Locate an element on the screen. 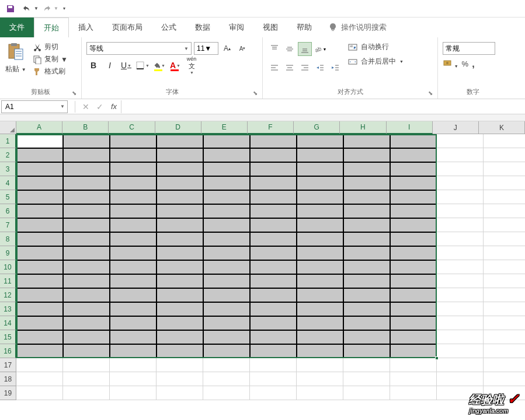 This screenshot has width=525, height=420. row-header-3: 3 is located at coordinates (8, 169).